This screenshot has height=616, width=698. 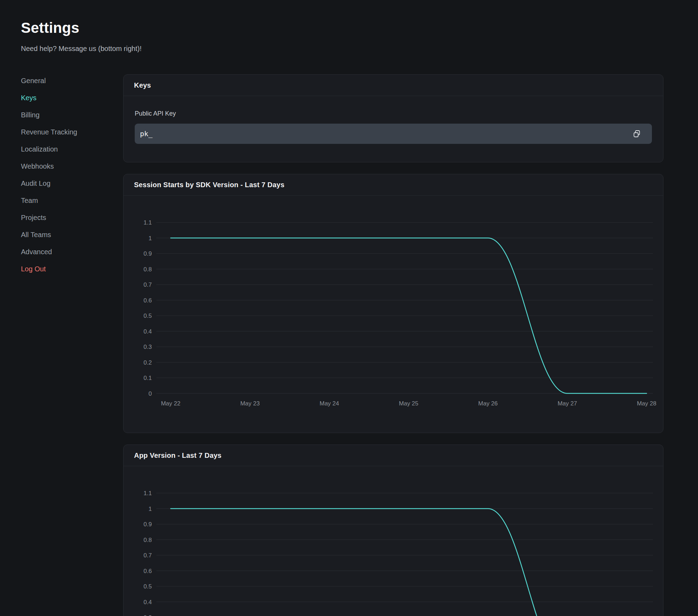 I want to click on page-title: Settings, so click(x=342, y=28).